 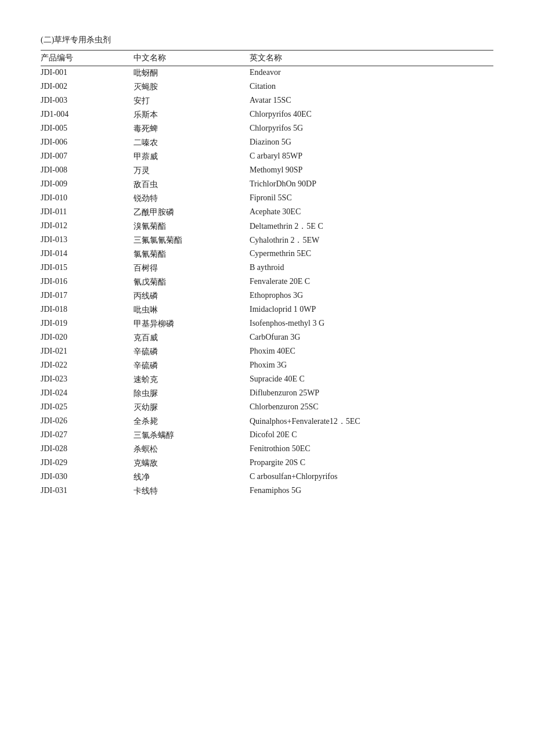 I want to click on cell-7-2: Methomyl 90SP, so click(x=371, y=171).